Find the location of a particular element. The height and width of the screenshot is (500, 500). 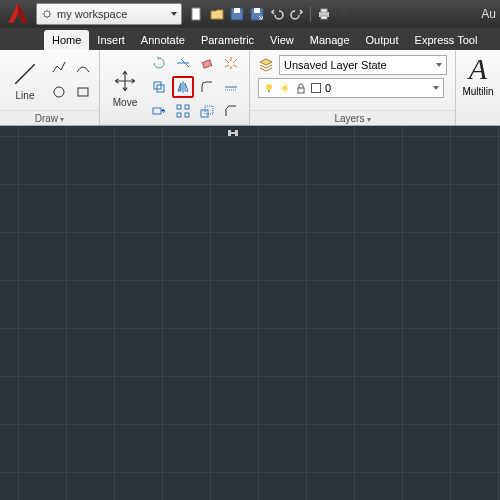

app-logo is located at coordinates (18, 14).